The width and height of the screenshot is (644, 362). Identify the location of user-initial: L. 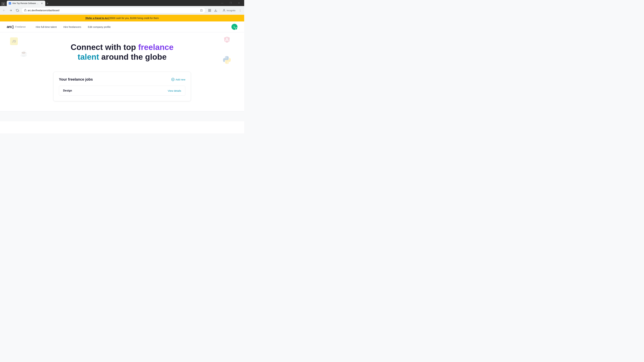
(234, 27).